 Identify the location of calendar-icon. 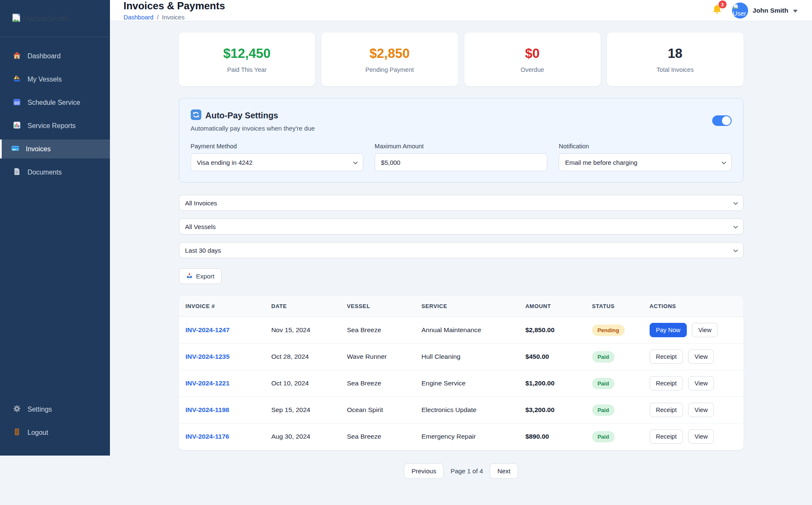
(17, 103).